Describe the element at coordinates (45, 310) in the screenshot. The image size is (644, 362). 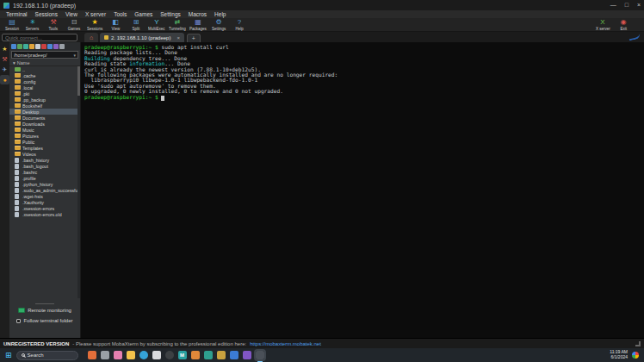
I see `remote-monitoring-button: Remote monitoring` at that location.